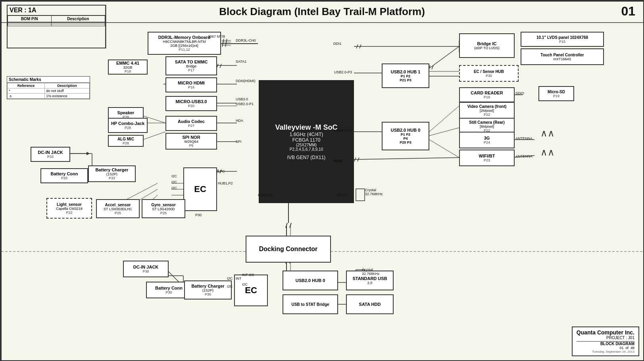 The height and width of the screenshot is (361, 644). Describe the element at coordinates (322, 12) in the screenshot. I see `page-title: Block Diagram (Intel Bay Trail-M Platfor…` at that location.